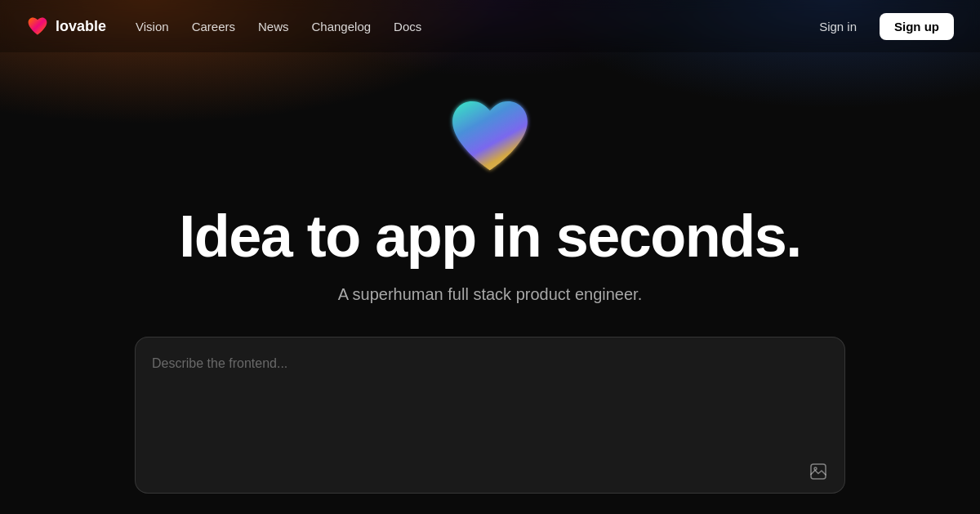 Image resolution: width=980 pixels, height=514 pixels. Describe the element at coordinates (81, 26) in the screenshot. I see `logo-text: lovable` at that location.